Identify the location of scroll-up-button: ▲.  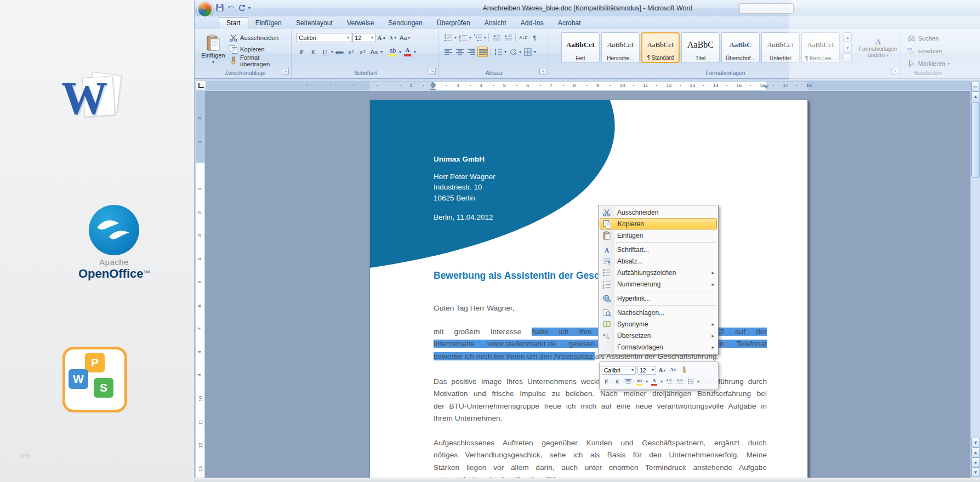
(976, 96).